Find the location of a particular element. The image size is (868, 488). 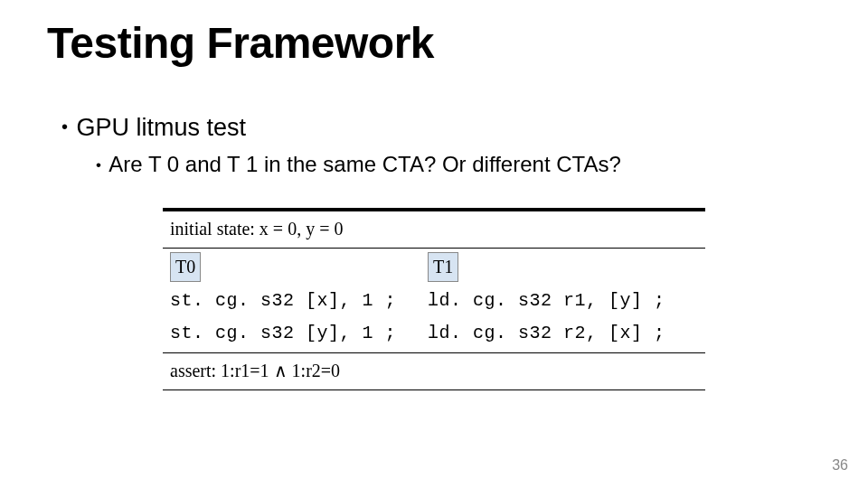

slide-title: Testing Framework is located at coordinates (241, 43).